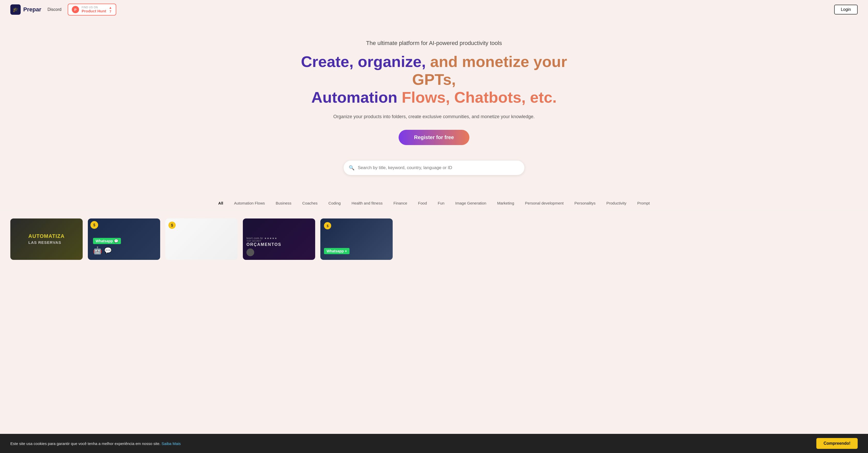 Image resolution: width=868 pixels, height=453 pixels. What do you see at coordinates (279, 239) in the screenshot?
I see `card-4: leort.com.br ★★★★★ TOP SECRET ORÇAMENTOS` at bounding box center [279, 239].